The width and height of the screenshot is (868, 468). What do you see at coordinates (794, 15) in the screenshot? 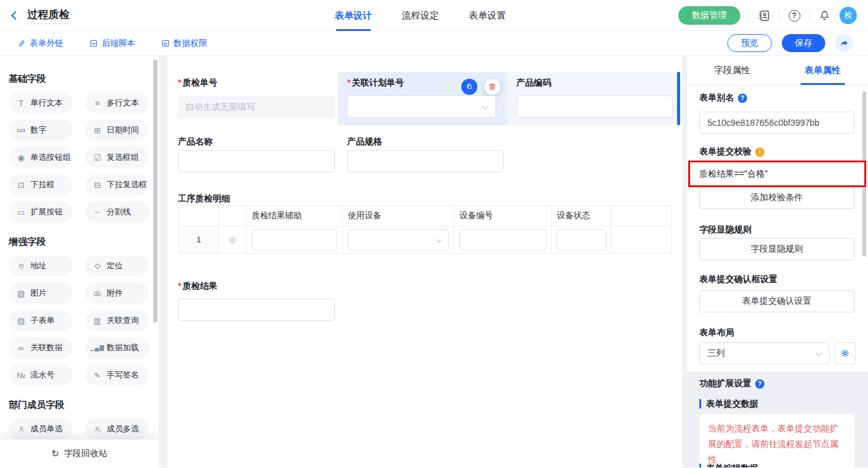
I see `help-icon: ?` at bounding box center [794, 15].